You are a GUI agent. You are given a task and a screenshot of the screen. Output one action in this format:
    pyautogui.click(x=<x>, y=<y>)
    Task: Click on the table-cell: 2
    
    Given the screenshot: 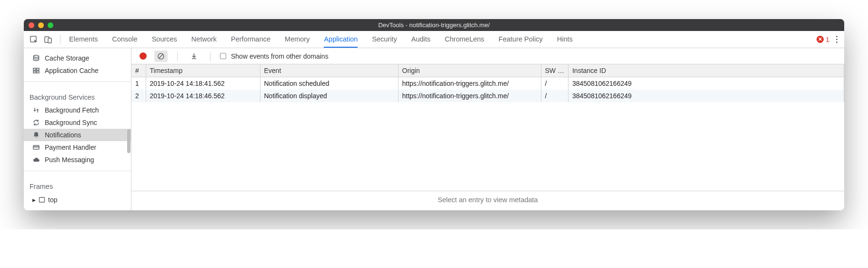 What is the action you would take?
    pyautogui.click(x=139, y=96)
    